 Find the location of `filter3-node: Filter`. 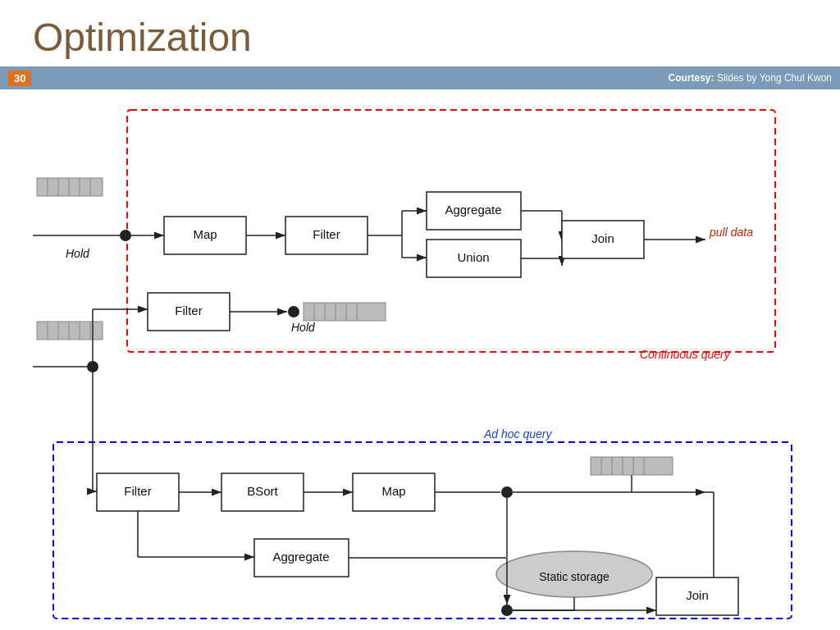

filter3-node: Filter is located at coordinates (138, 491).